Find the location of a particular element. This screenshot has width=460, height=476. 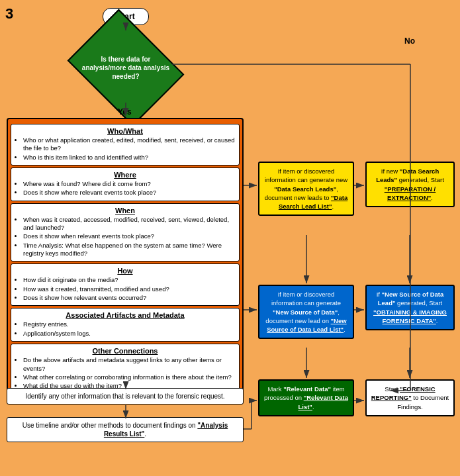

analysis-text-post: . is located at coordinates (146, 434).